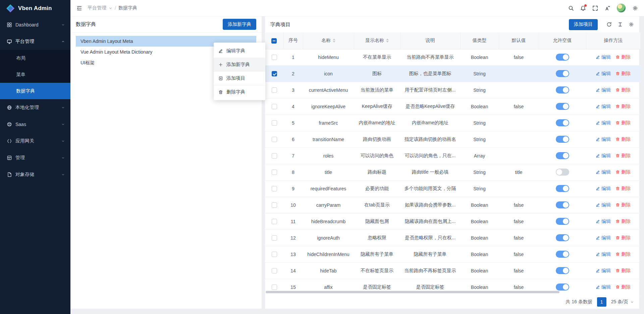 The width and height of the screenshot is (644, 314). Describe the element at coordinates (571, 8) in the screenshot. I see `search-icon` at that location.